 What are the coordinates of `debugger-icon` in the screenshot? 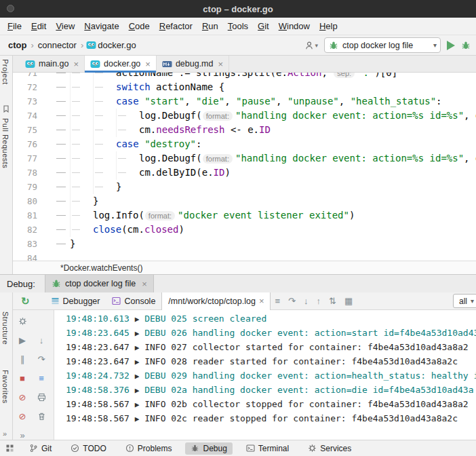 It's located at (56, 301).